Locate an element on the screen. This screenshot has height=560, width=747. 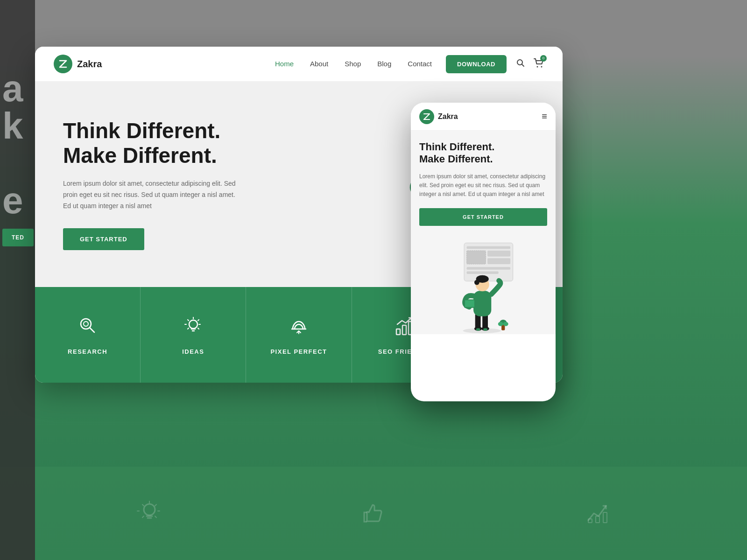
mobile-hero: Think Different. Make Different. Lorem i… is located at coordinates (483, 183).